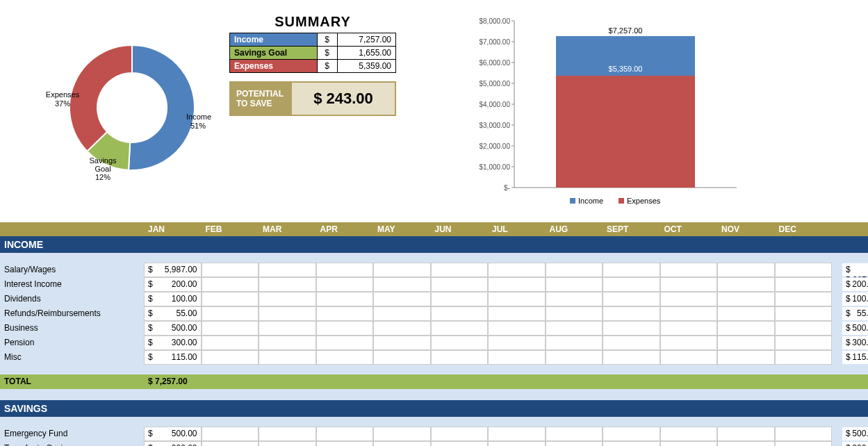  I want to click on cell: $300.00, so click(172, 343).